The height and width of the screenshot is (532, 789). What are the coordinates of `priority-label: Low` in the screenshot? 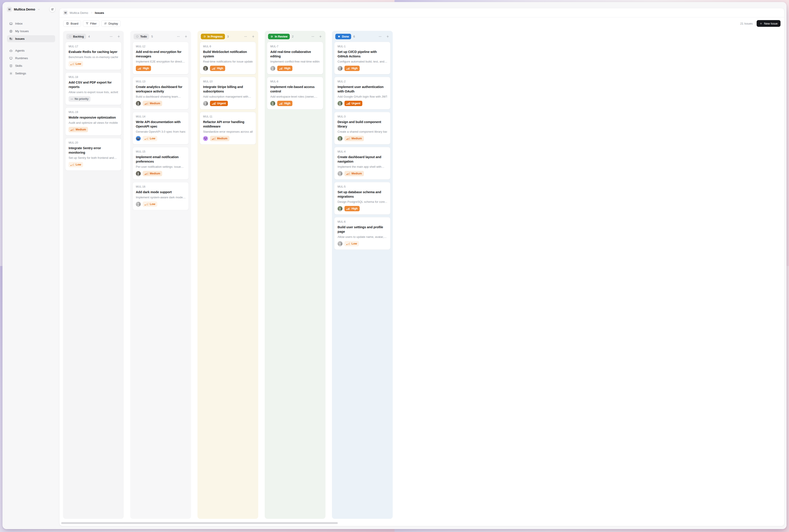 It's located at (78, 165).